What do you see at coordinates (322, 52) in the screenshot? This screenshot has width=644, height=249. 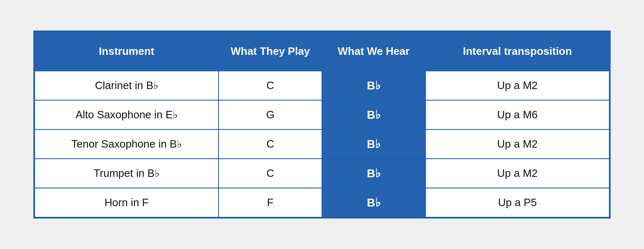 I see `header-row: Instrument What They Play What We Hear I…` at bounding box center [322, 52].